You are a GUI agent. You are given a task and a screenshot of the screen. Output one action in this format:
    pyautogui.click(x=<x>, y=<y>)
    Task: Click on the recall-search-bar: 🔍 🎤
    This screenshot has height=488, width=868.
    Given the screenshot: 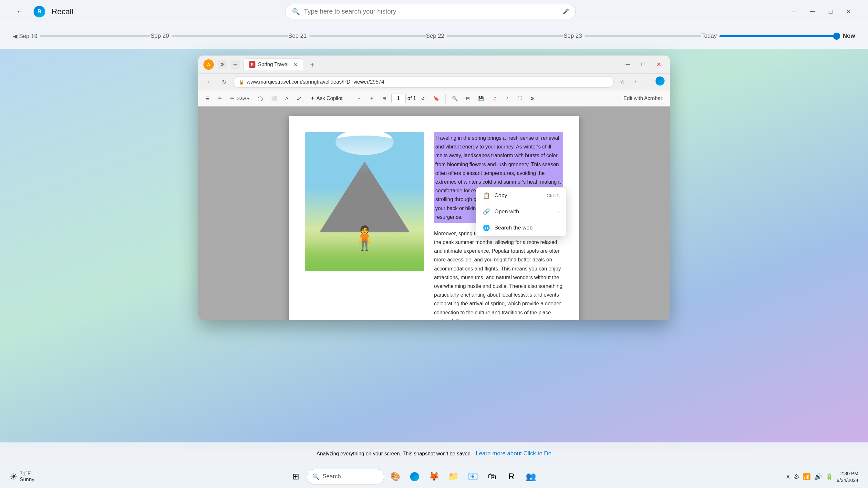 What is the action you would take?
    pyautogui.click(x=431, y=12)
    